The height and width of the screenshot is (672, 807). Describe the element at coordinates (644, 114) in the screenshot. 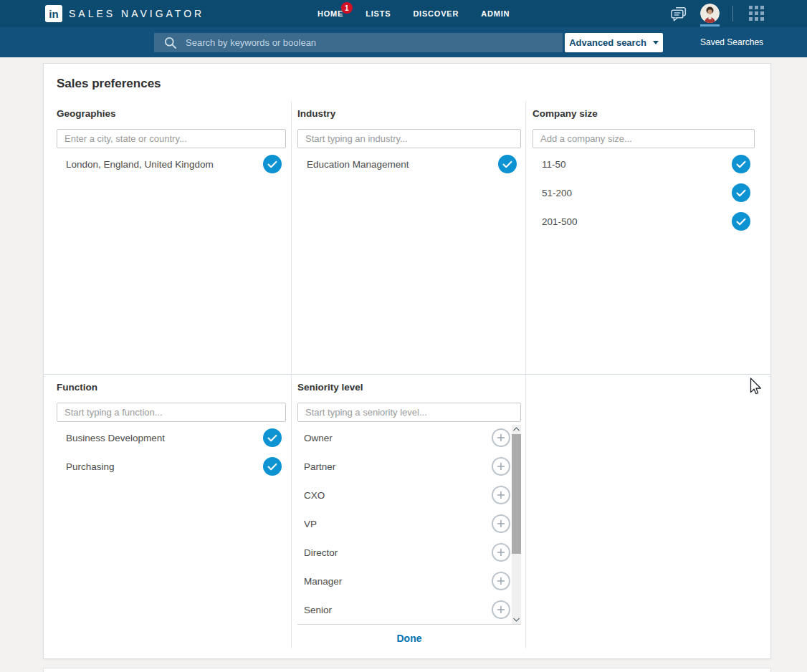

I see `company-size-label: Company size` at that location.